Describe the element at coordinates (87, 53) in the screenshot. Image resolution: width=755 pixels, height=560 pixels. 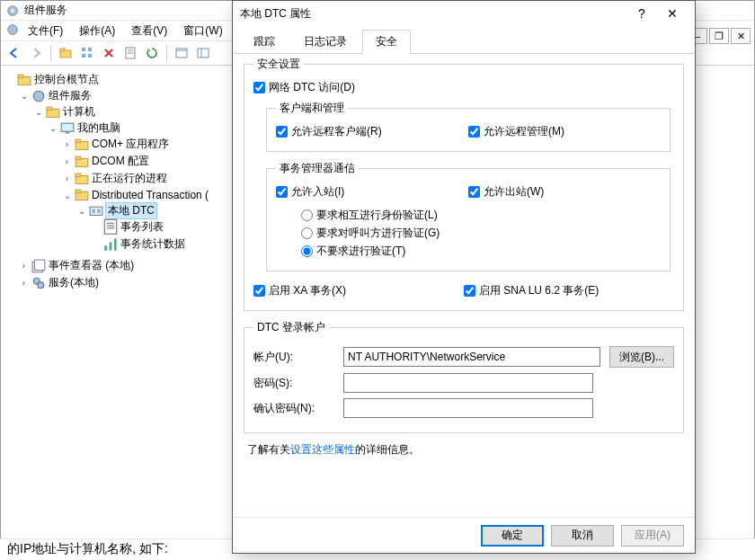
I see `tool-grid-button` at that location.